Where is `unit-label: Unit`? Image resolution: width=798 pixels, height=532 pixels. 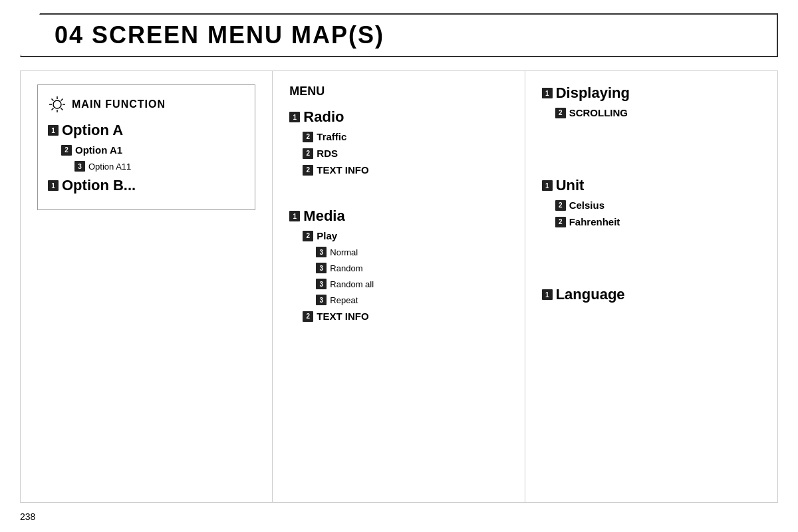
unit-label: Unit is located at coordinates (571, 186).